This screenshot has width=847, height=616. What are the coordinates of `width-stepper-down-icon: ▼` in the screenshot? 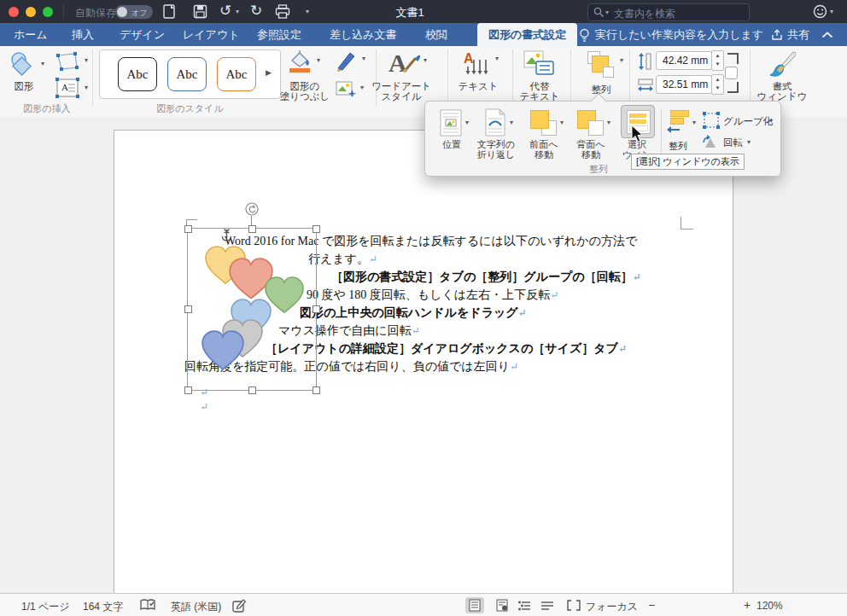 It's located at (717, 88).